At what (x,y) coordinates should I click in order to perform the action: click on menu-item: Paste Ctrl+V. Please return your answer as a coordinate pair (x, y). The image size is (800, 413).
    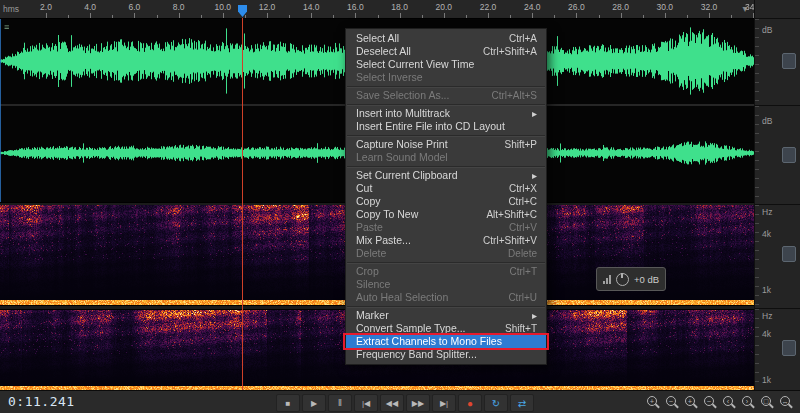
    Looking at the image, I should click on (446, 228).